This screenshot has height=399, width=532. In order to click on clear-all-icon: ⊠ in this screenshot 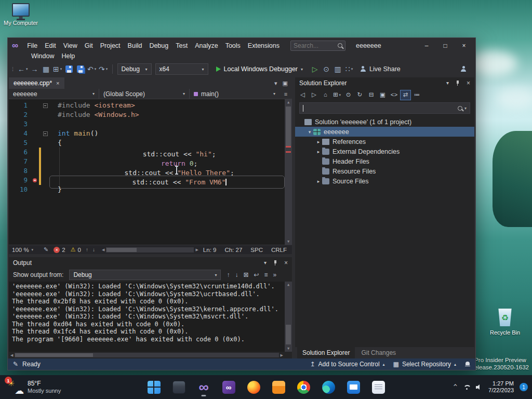, I will do `click(246, 275)`.